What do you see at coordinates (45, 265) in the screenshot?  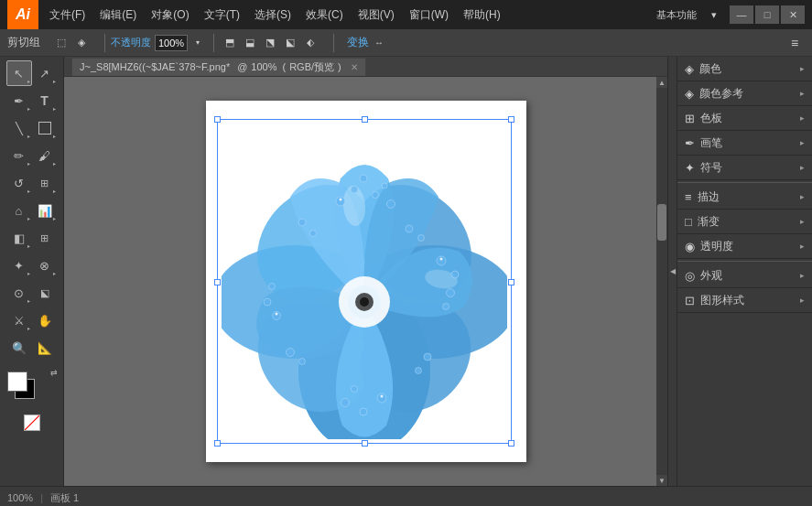 I see `blend-tool: ⊗ ▸` at bounding box center [45, 265].